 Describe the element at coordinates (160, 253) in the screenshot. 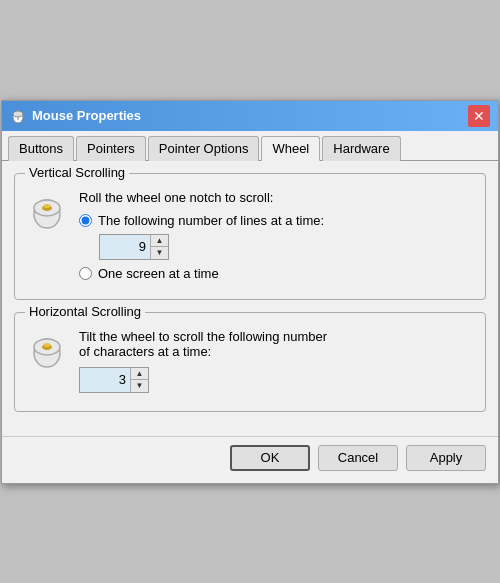

I see `lines-spin-down: ▼` at that location.